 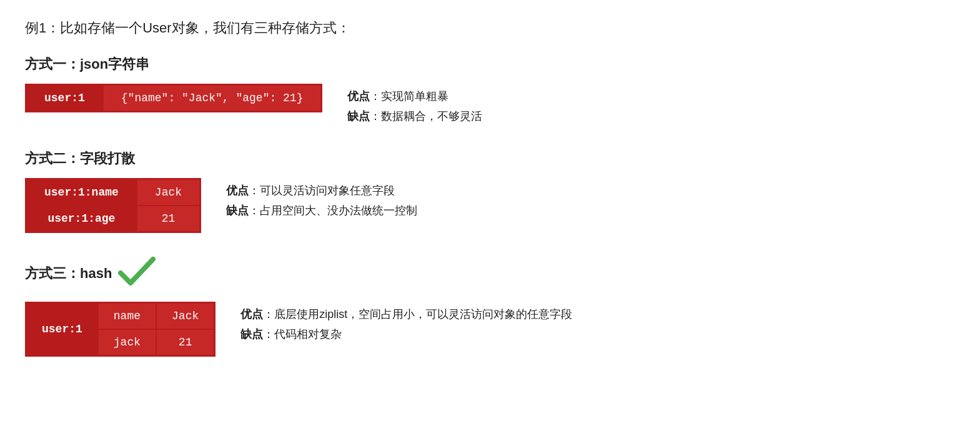 What do you see at coordinates (114, 219) in the screenshot?
I see `table-row: user:1:age 21` at bounding box center [114, 219].